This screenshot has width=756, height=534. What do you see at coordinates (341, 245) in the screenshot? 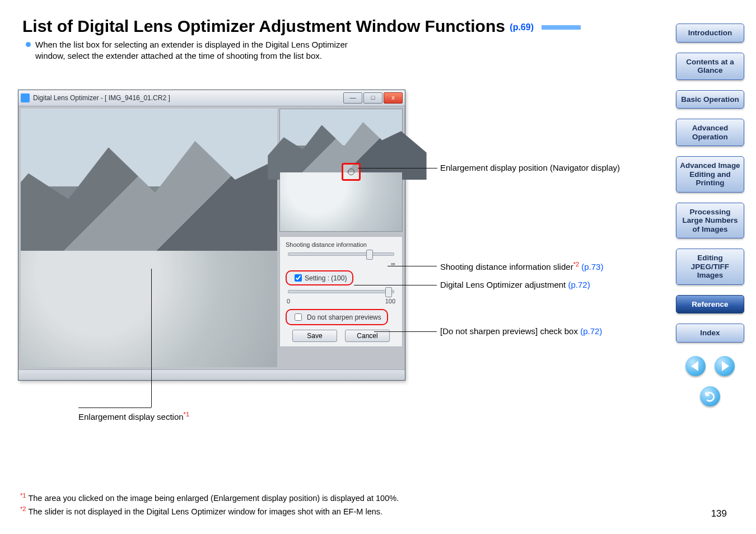
I see `shooting-distance-label: Shooting distance information` at bounding box center [341, 245].